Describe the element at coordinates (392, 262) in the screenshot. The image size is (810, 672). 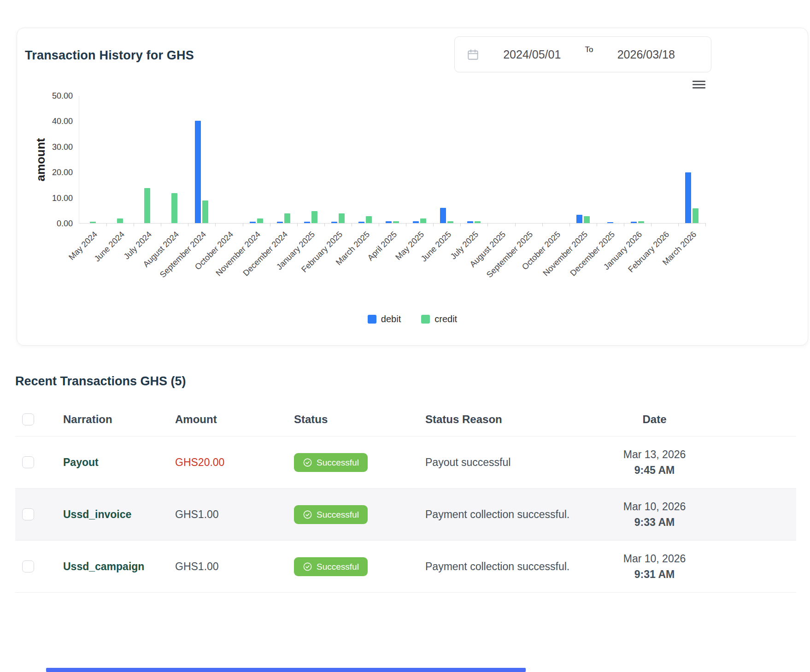
I see `x-axis-labels: May 2024June 2024July 2024August 2024Sep…` at that location.